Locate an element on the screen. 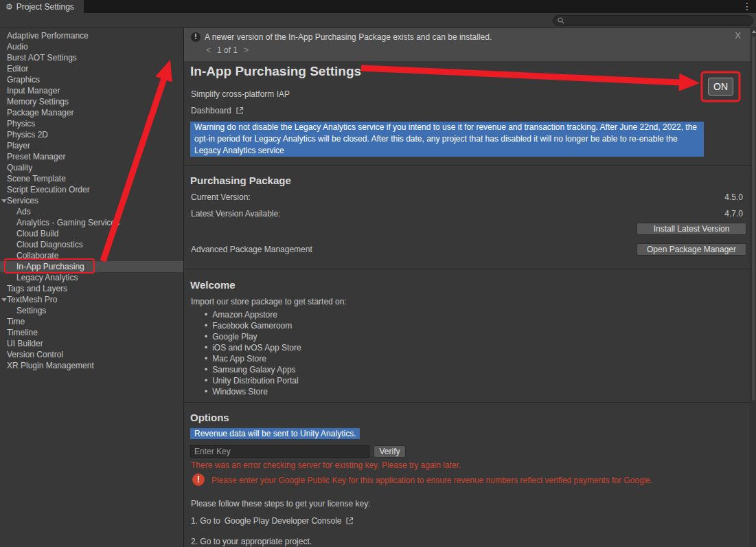 The width and height of the screenshot is (756, 547). sidebar-item-in-app-purchasing: In-App Purchasing is located at coordinates (92, 267).